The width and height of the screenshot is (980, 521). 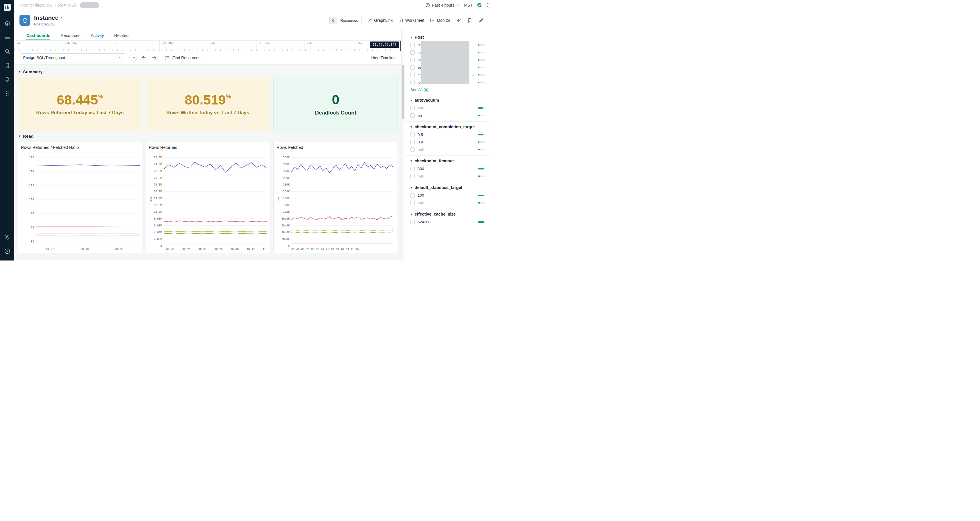 I want to click on back-arrow-button, so click(x=144, y=58).